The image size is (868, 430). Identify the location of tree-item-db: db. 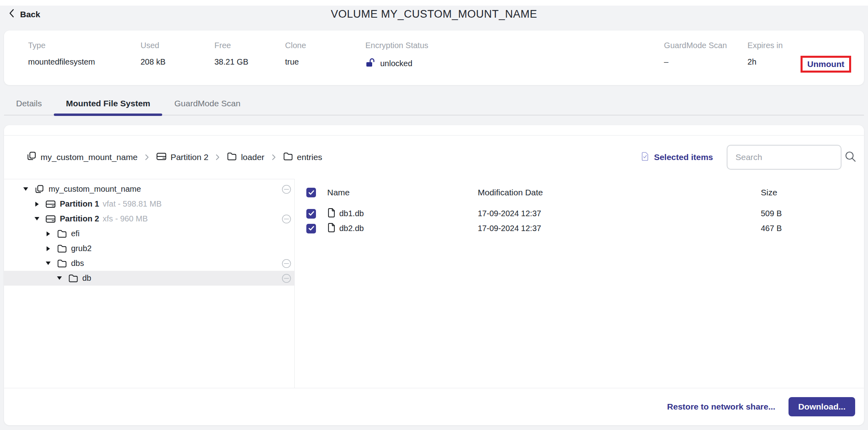
(149, 278).